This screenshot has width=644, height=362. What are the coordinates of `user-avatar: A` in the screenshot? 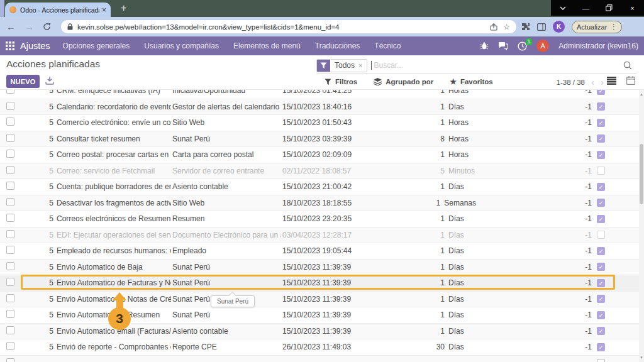 It's located at (543, 46).